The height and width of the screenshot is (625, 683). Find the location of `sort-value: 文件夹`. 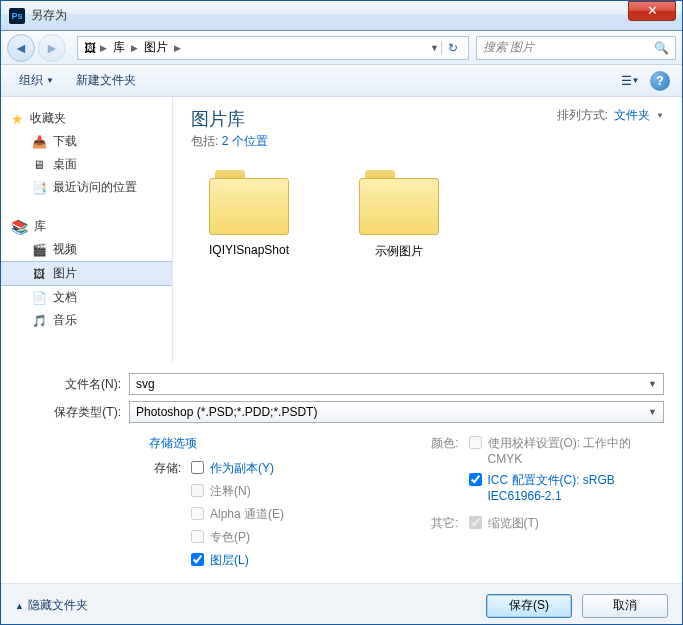

sort-value: 文件夹 is located at coordinates (632, 116).